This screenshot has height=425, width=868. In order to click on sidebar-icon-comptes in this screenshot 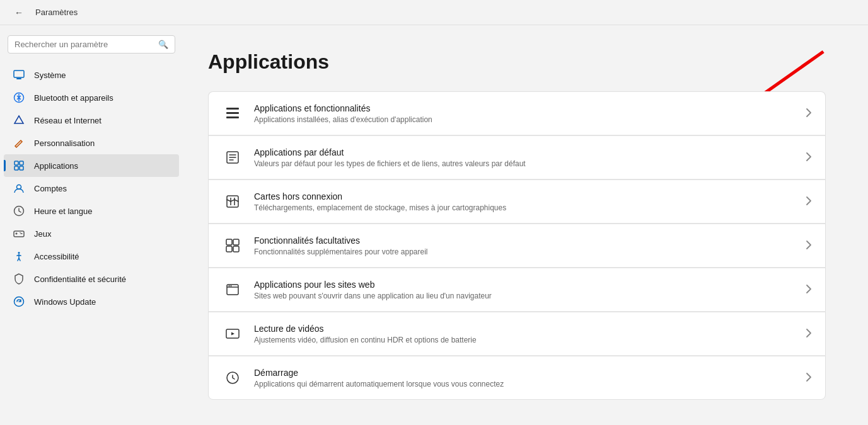, I will do `click(19, 188)`.